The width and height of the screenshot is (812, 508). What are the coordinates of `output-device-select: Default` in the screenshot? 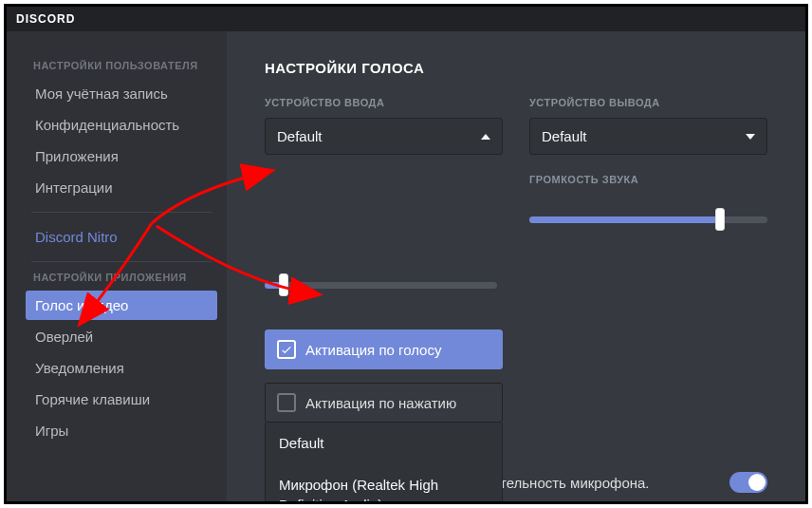 It's located at (649, 137).